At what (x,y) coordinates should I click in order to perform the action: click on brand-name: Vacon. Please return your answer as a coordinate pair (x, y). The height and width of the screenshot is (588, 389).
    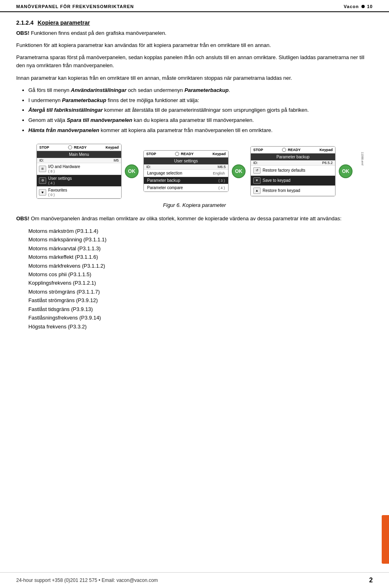
    Looking at the image, I should click on (351, 6).